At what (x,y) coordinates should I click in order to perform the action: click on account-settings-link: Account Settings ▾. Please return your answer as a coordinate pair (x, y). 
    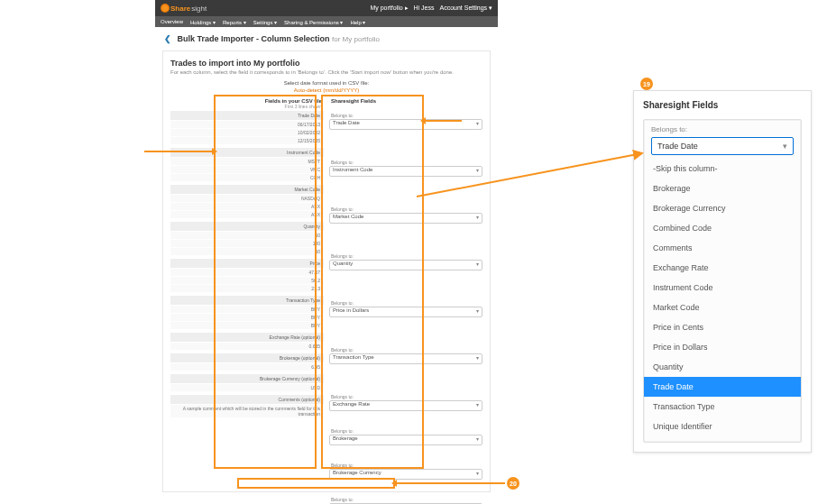
    Looking at the image, I should click on (466, 8).